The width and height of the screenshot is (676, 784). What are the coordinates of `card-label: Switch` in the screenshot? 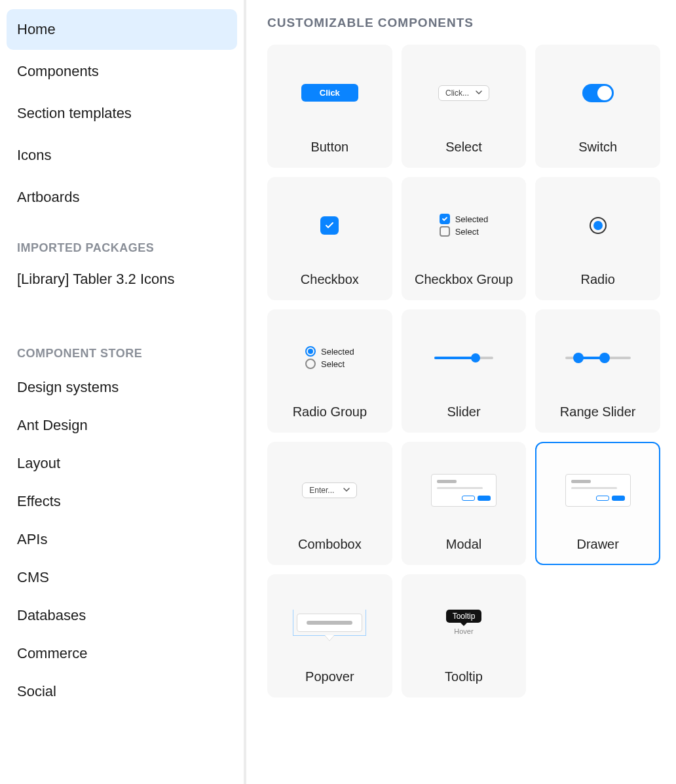 It's located at (597, 147).